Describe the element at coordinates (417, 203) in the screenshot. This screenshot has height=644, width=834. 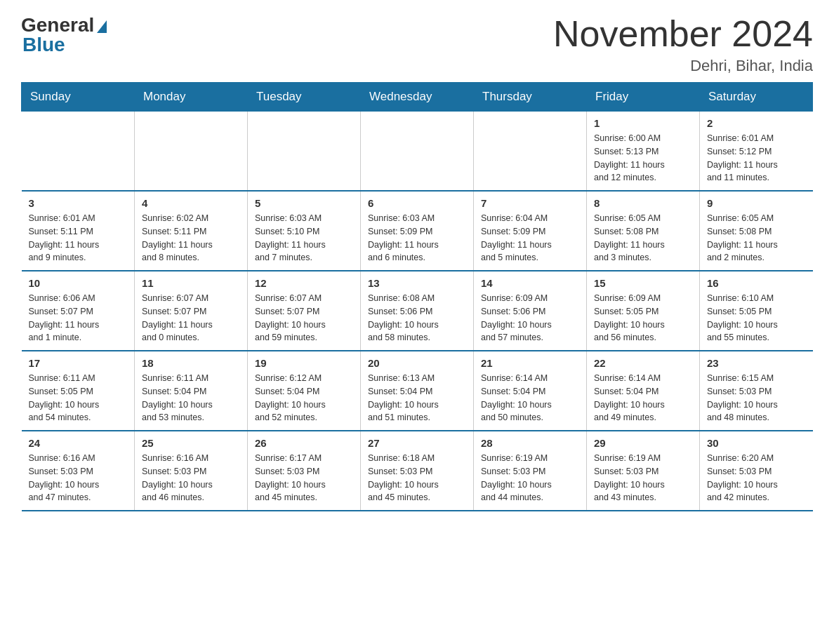
I see `day-number: 6` at that location.